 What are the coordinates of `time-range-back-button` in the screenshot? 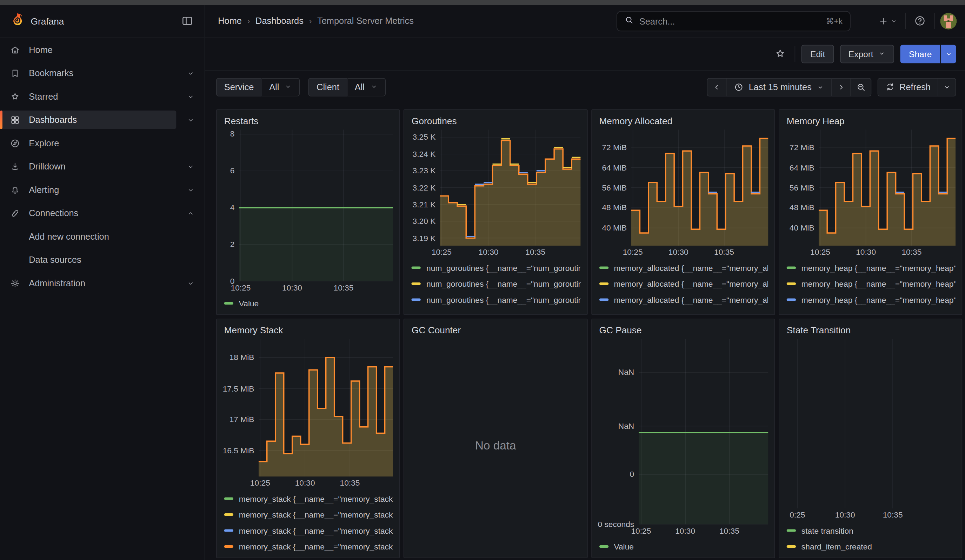 It's located at (717, 87).